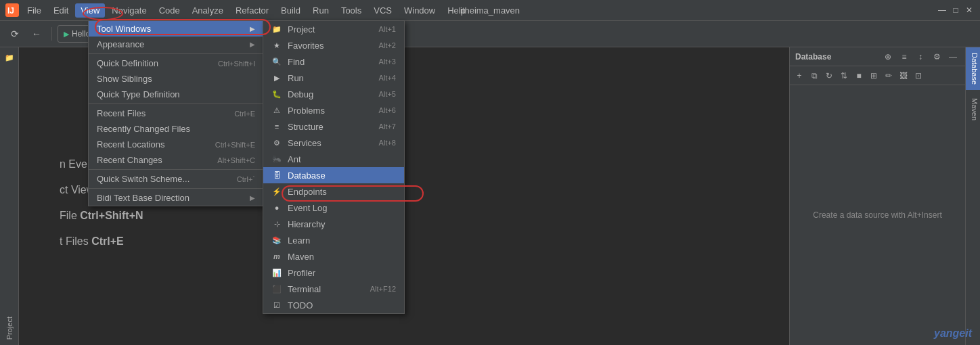 The height and width of the screenshot is (345, 980). I want to click on window-title: itheima_maven, so click(490, 11).